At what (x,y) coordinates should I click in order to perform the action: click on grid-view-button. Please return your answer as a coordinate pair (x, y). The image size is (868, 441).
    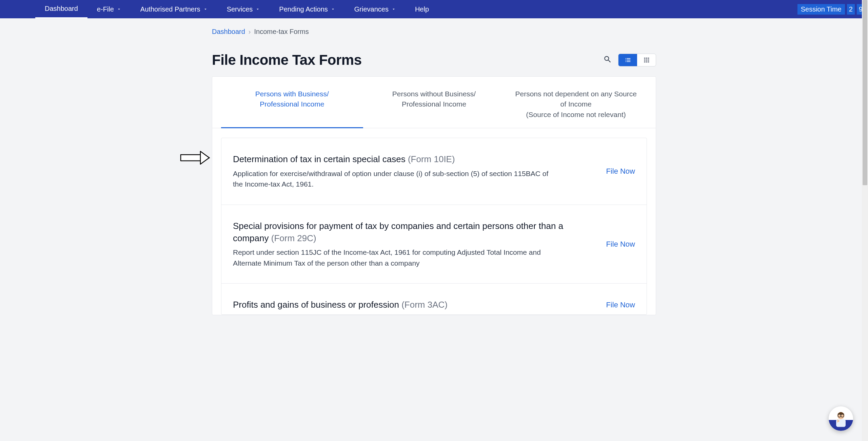
    Looking at the image, I should click on (646, 60).